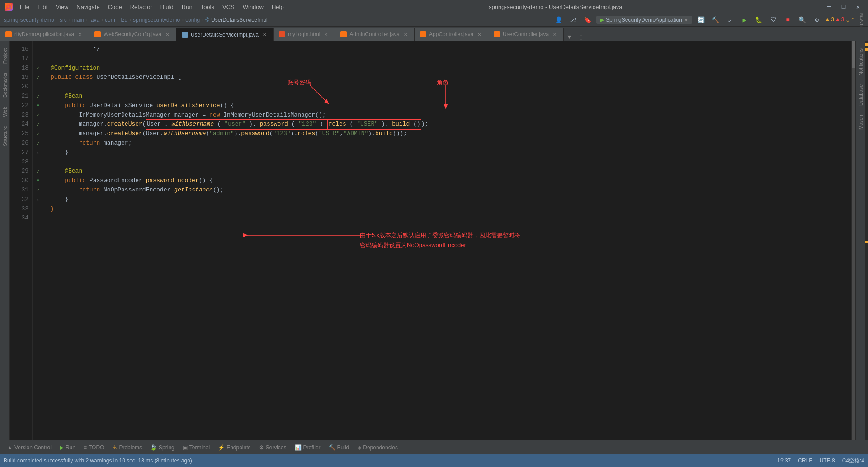  Describe the element at coordinates (38, 240) in the screenshot. I see `gutter: ✓ ✓ ✓ ▼ ✓ ✓ ✓ ✓ ◁ ✓ ▼ ✓ ◁` at that location.